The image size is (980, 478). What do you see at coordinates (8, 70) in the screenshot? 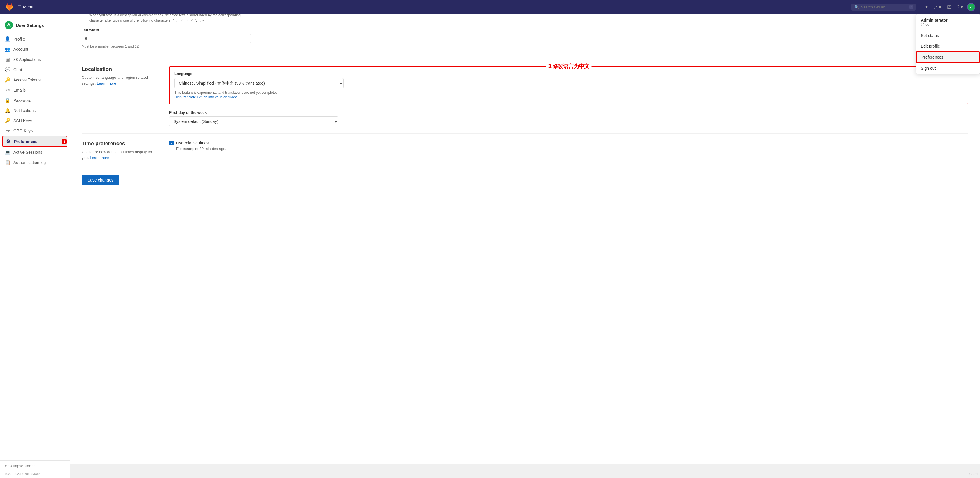
I see `chat-icon: 💬` at bounding box center [8, 70].